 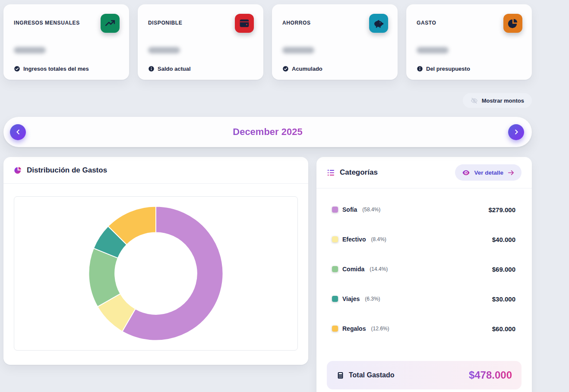 I want to click on card-gasto: GASTO Del presupuesto, so click(x=469, y=42).